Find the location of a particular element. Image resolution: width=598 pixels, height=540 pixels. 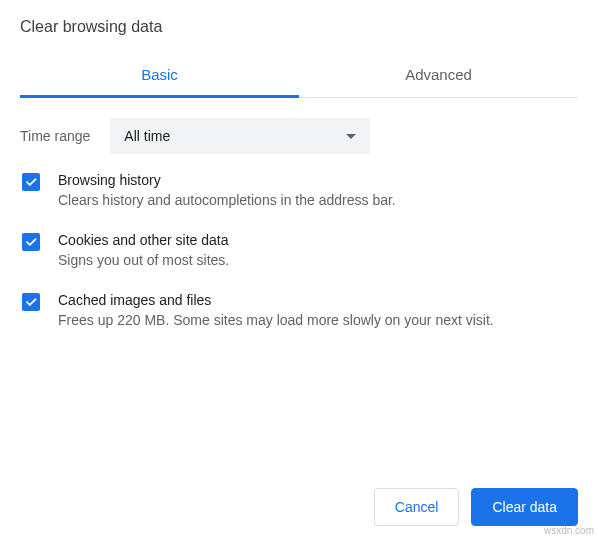

option-cache: Cached images and files Frees up 220 MB.… is located at coordinates (300, 310).